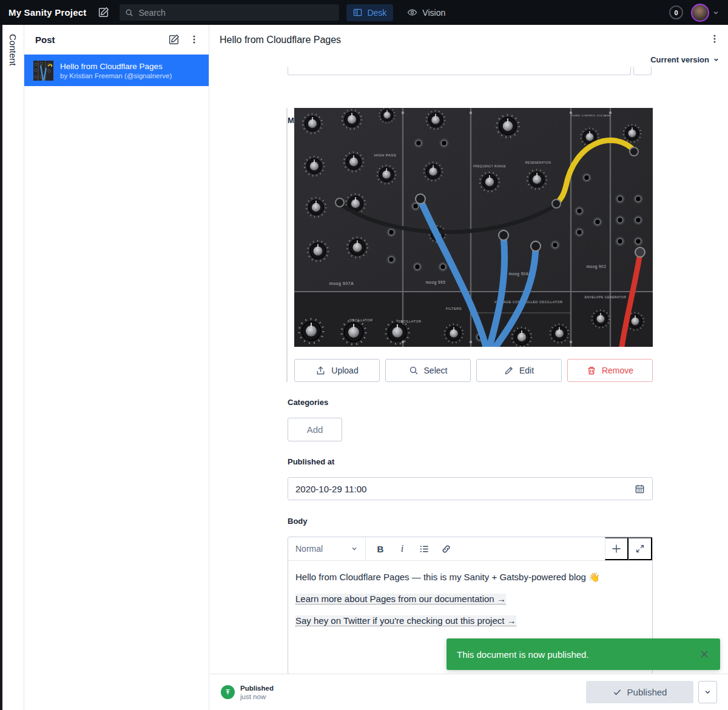 This screenshot has width=728, height=710. What do you see at coordinates (470, 489) in the screenshot?
I see `published-at-field` at bounding box center [470, 489].